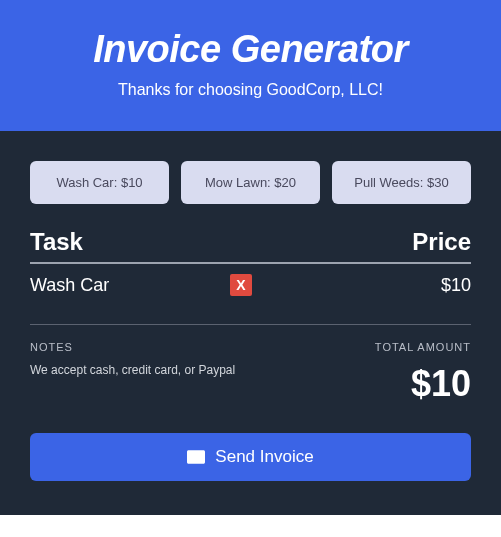 This screenshot has height=537, width=501. Describe the element at coordinates (402, 182) in the screenshot. I see `service-pull-weeds-button: Pull Weeds: $30` at that location.